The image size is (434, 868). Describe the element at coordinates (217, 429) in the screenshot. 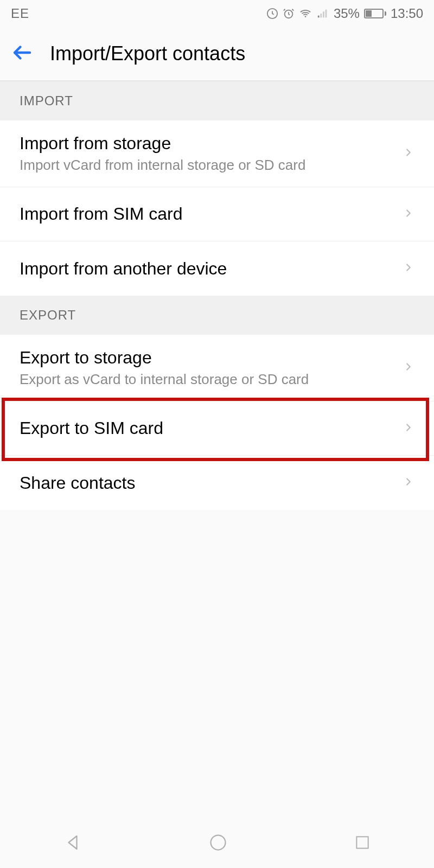

I see `export-to-sim: Export to SIM card` at that location.